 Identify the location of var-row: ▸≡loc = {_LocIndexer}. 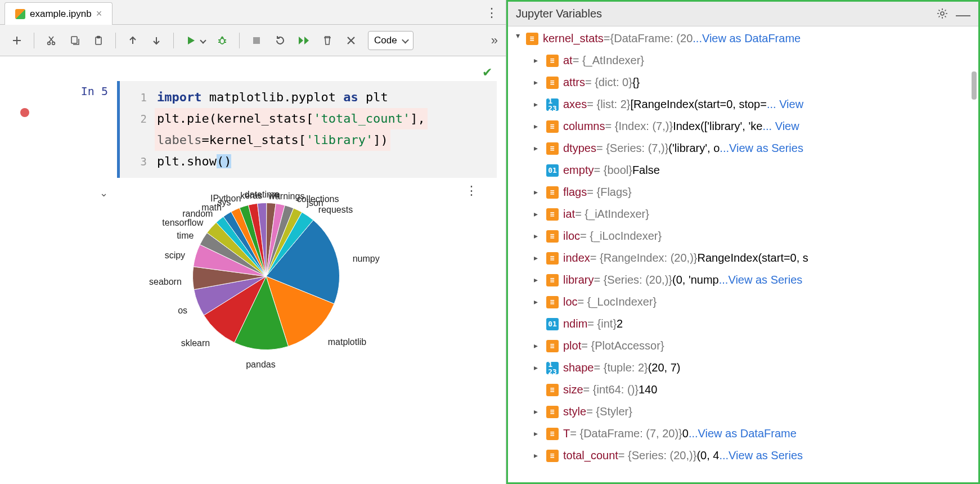
(743, 302).